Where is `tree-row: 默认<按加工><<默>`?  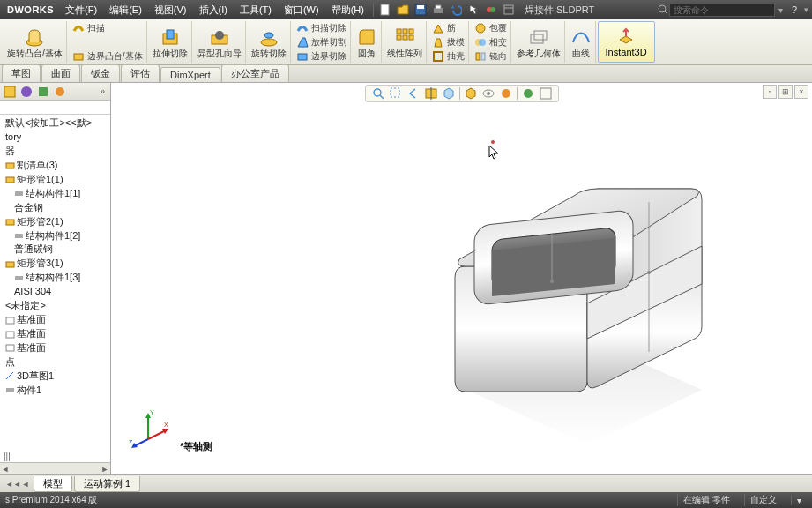
tree-row: 默认<按加工><<默> is located at coordinates (56, 123).